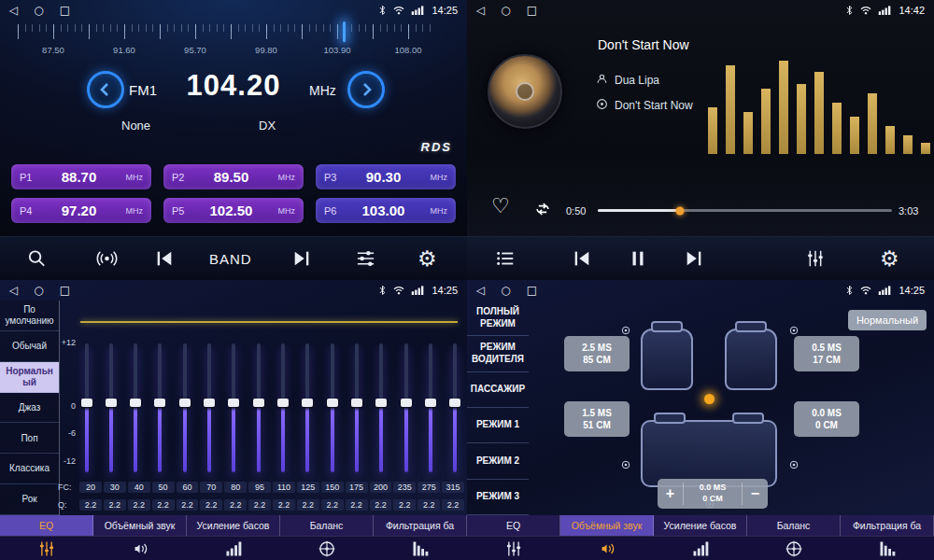 The image size is (934, 560). I want to click on tuning-scale: 87.5091.6095.7099.80103.90108.00, so click(234, 44).